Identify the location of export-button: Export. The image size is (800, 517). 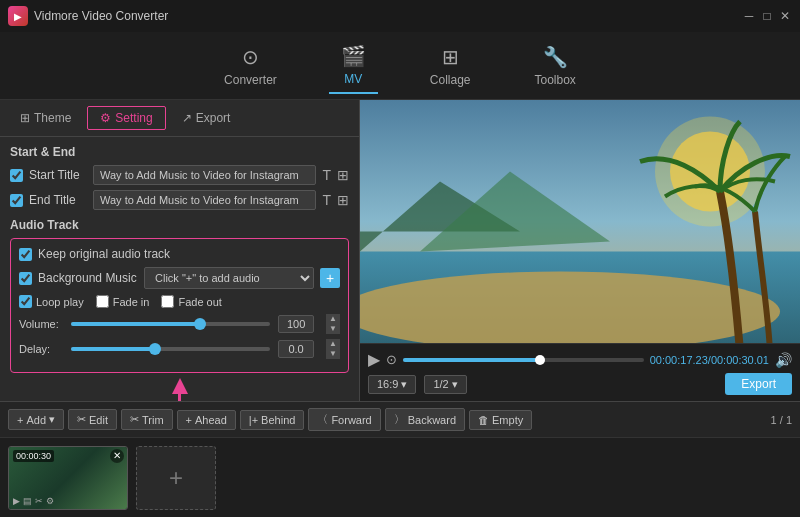
(758, 384).